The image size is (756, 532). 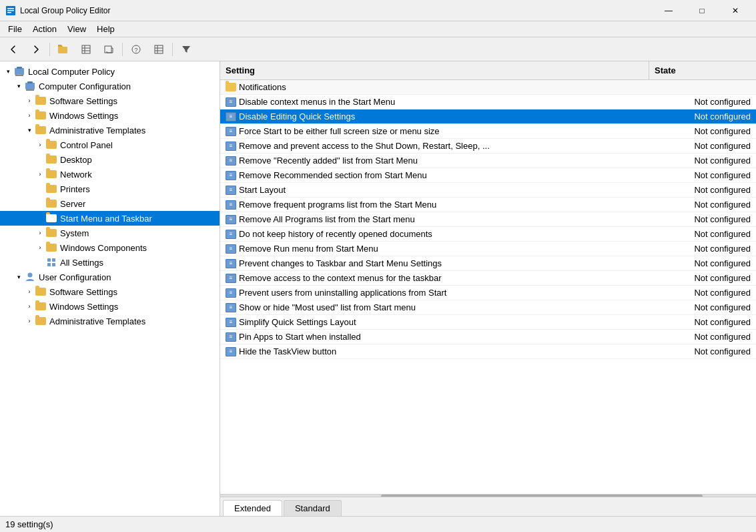 What do you see at coordinates (488, 190) in the screenshot?
I see `table-row: Start LayoutNot configured` at bounding box center [488, 190].